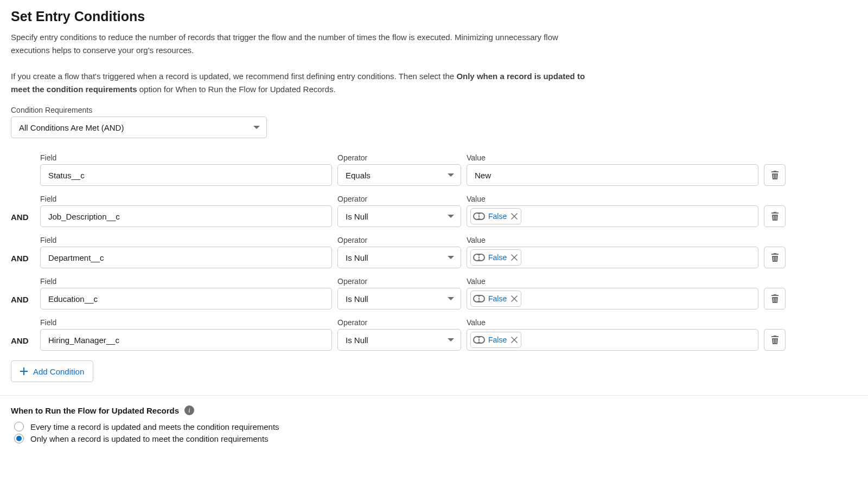 The height and width of the screenshot is (490, 868). Describe the element at coordinates (95, 411) in the screenshot. I see `when-to-run-title: When to Run the Flow for Updated Records` at that location.